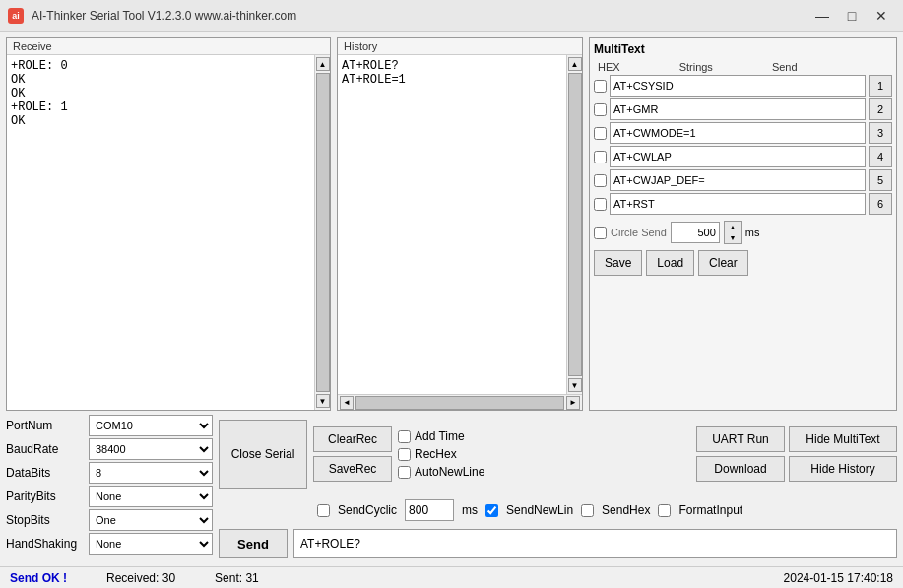 The image size is (903, 588). Describe the element at coordinates (492, 510) in the screenshot. I see `send-newline-checkbox` at that location.